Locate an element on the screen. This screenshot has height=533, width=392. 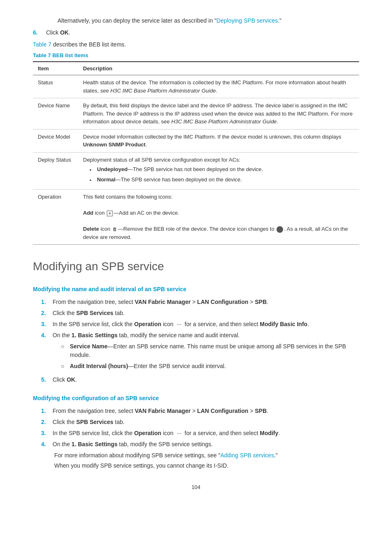
table-row-device-model: Device Model Device model information co… is located at coordinates (196, 141).